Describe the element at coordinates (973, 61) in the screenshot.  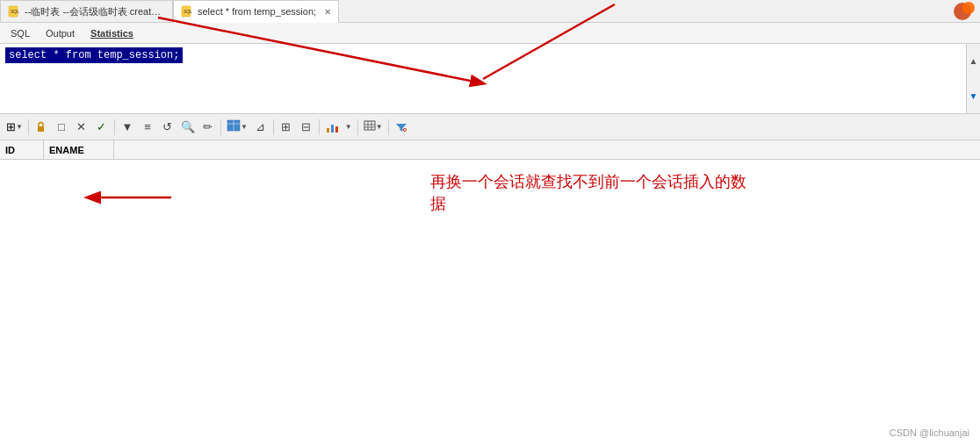
I see `scroll-up-button: ▲` at that location.